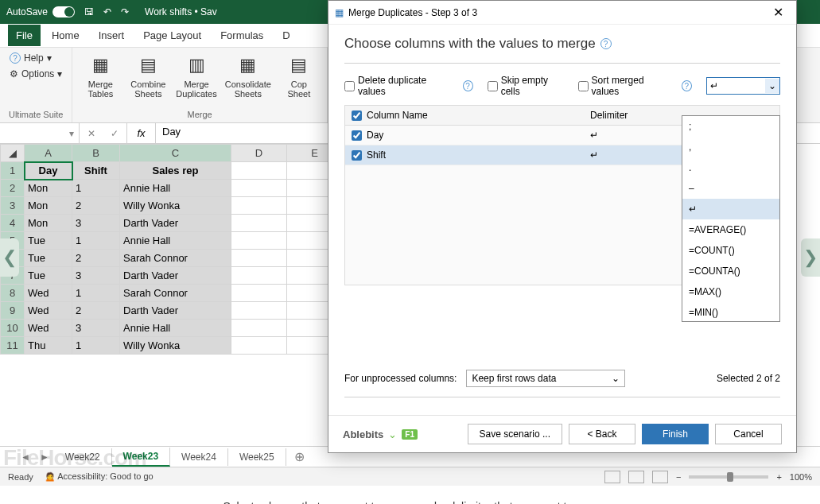 Image resolution: width=820 pixels, height=504 pixels. What do you see at coordinates (142, 457) in the screenshot?
I see `sheet-tab-active: Week23` at bounding box center [142, 457].